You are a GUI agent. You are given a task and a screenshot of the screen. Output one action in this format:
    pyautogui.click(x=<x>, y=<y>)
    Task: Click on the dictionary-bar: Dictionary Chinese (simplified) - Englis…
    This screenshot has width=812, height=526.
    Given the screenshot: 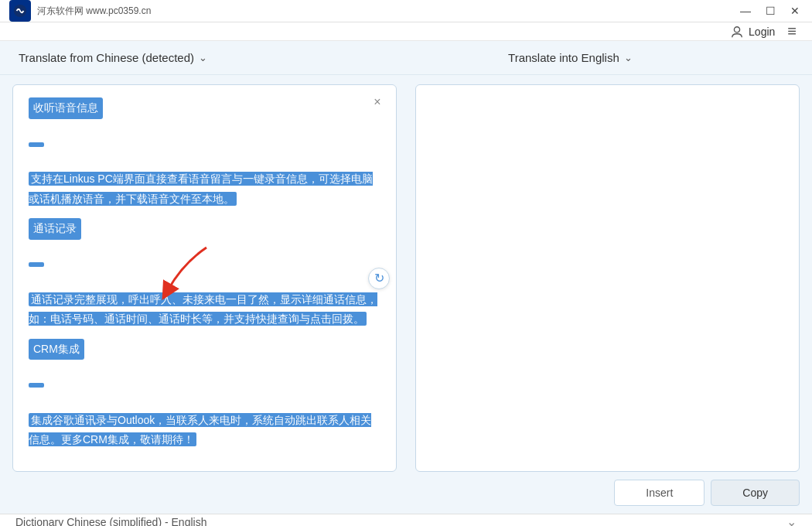 What is the action you would take?
    pyautogui.click(x=406, y=520)
    